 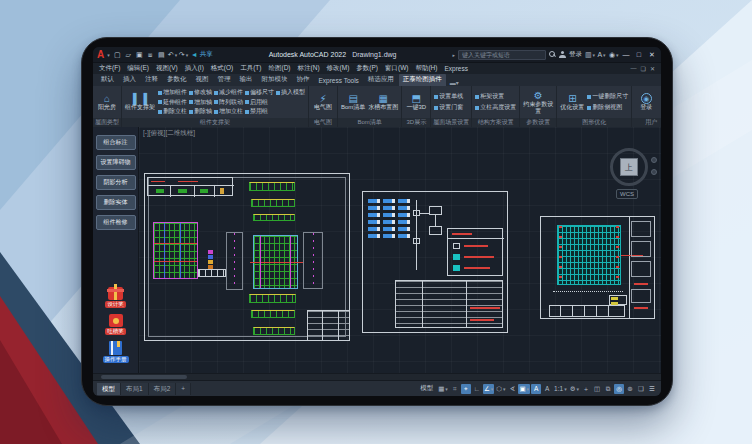 I want to click on close-button: ✕, so click(x=652, y=55).